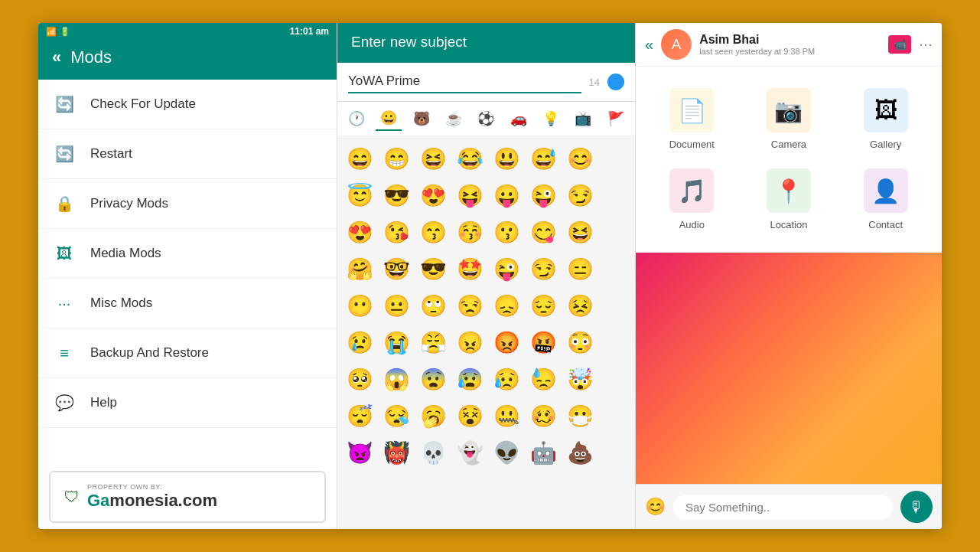  What do you see at coordinates (692, 119) in the screenshot?
I see `share-item-document: 📄 Document` at bounding box center [692, 119].